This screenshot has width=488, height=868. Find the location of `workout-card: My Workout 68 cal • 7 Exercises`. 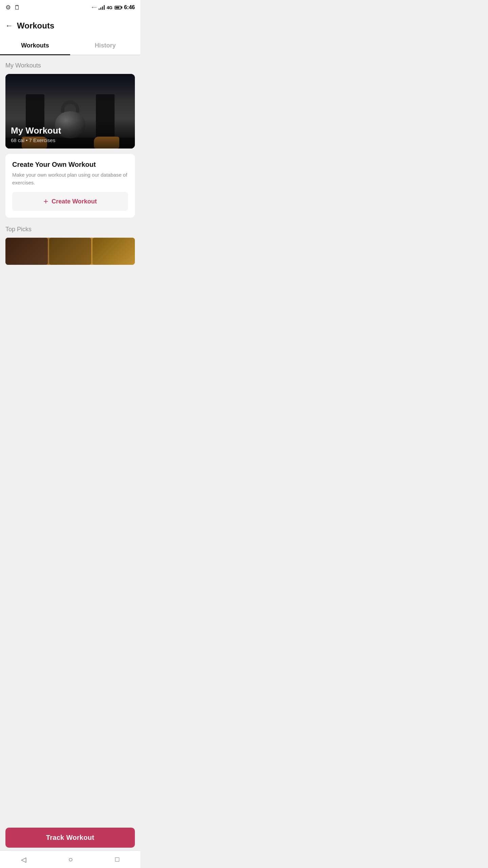

workout-card: My Workout 68 cal • 7 Exercises is located at coordinates (70, 111).